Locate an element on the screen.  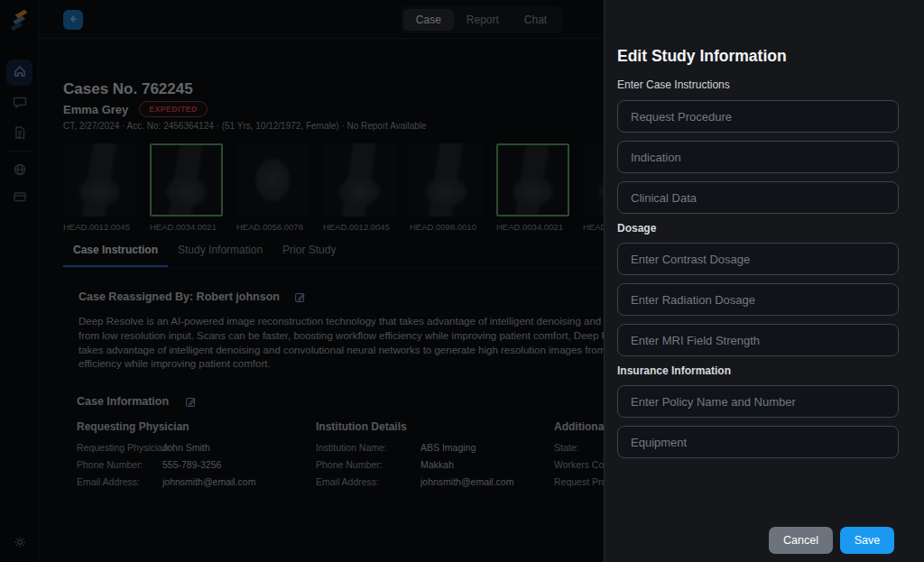
case-instructions-label: Enter Case Instructions is located at coordinates (758, 85).